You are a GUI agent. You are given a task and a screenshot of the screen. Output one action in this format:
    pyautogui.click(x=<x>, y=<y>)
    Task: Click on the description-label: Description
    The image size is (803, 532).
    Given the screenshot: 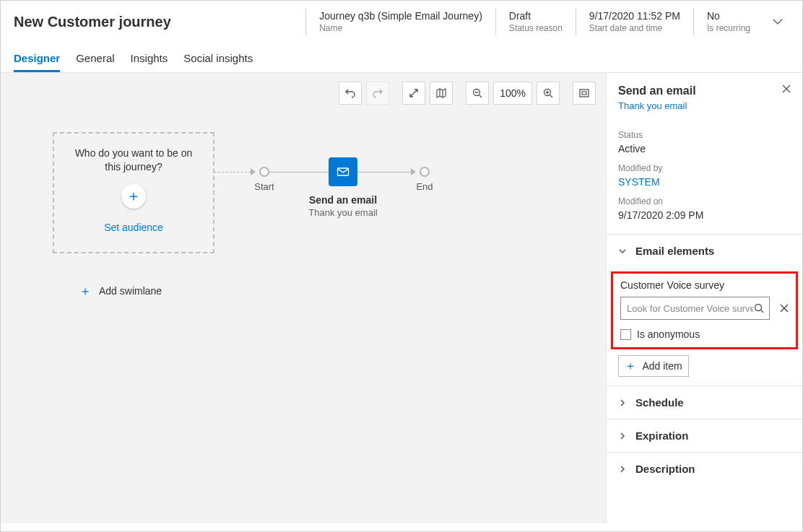 What is the action you would take?
    pyautogui.click(x=666, y=469)
    